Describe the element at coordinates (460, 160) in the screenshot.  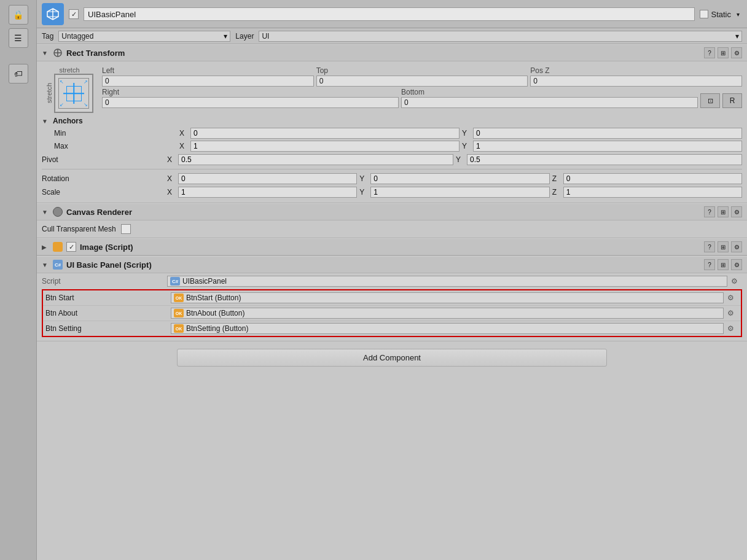
I see `pivot-y-label: Y` at that location.